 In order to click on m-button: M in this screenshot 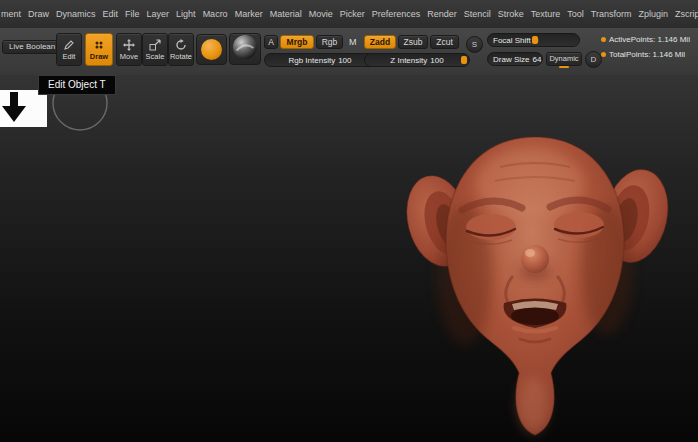, I will do `click(353, 42)`.